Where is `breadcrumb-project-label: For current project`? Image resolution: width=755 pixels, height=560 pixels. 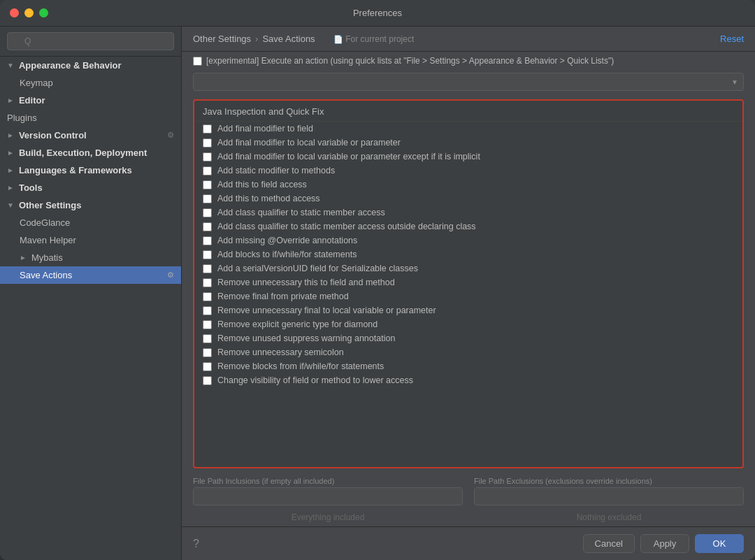
breadcrumb-project-label: For current project is located at coordinates (380, 39).